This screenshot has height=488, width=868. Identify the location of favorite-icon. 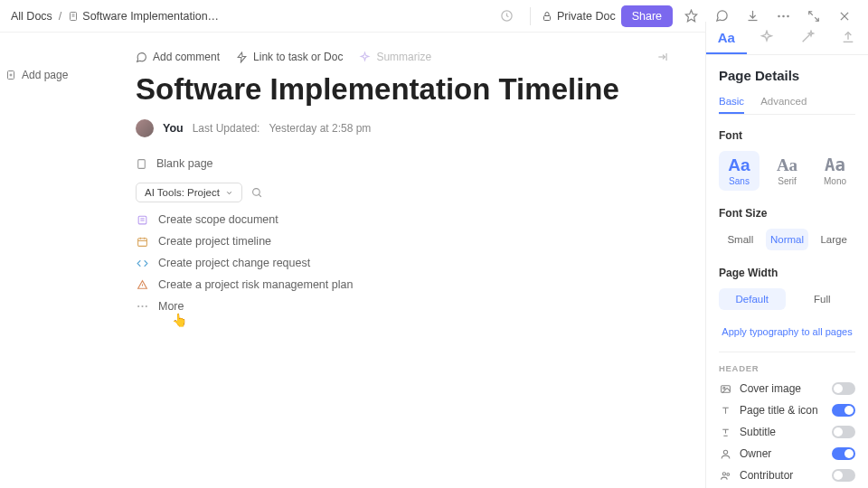
(691, 16).